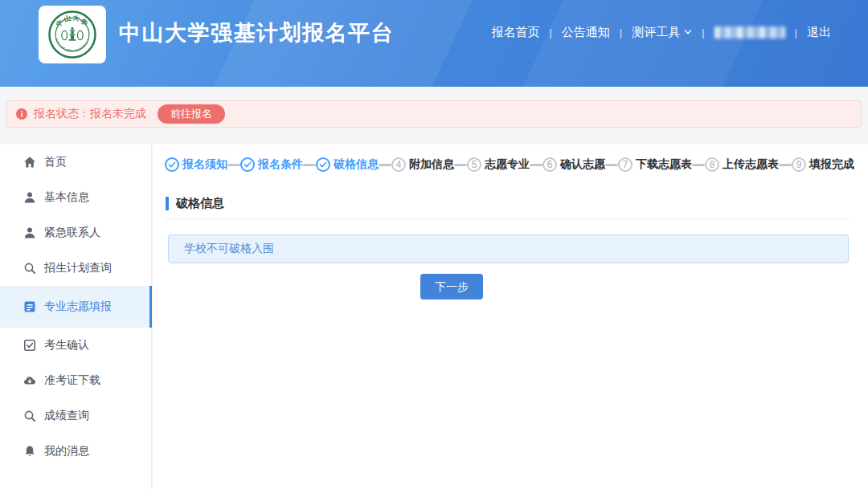 This screenshot has width=868, height=489. I want to click on nav-logout: 退出, so click(819, 32).